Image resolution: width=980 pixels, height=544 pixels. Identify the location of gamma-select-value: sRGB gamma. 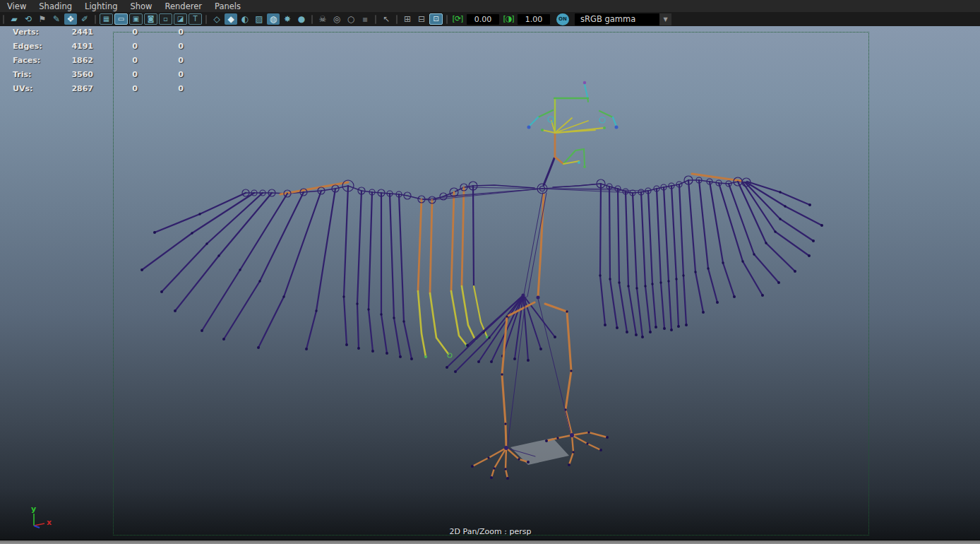
(617, 19).